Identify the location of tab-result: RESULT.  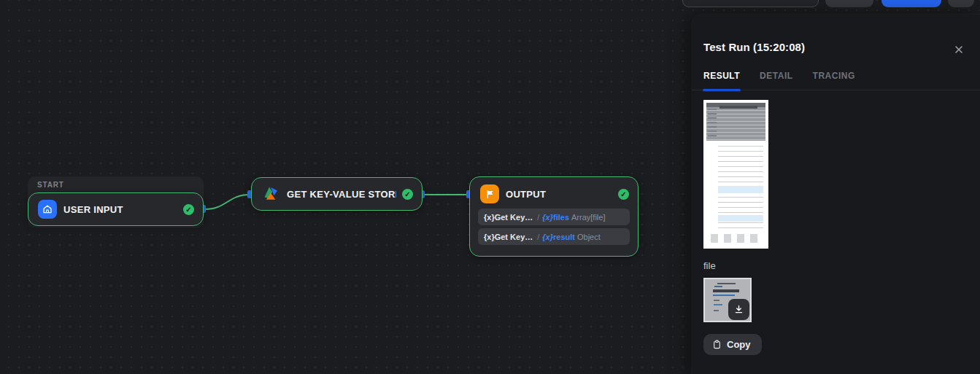
(722, 80).